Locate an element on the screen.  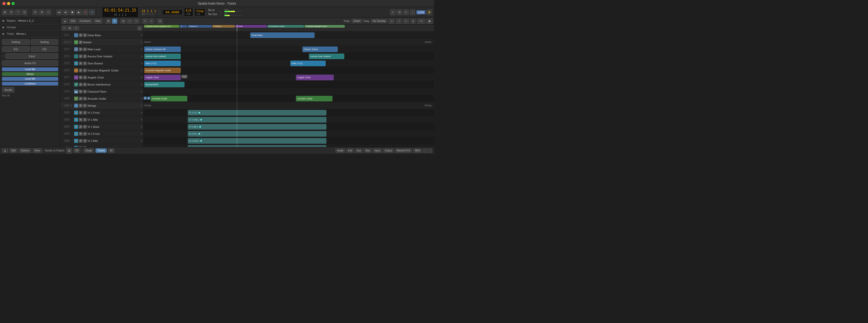
capture-btn: ⊡ is located at coordinates (24, 12).